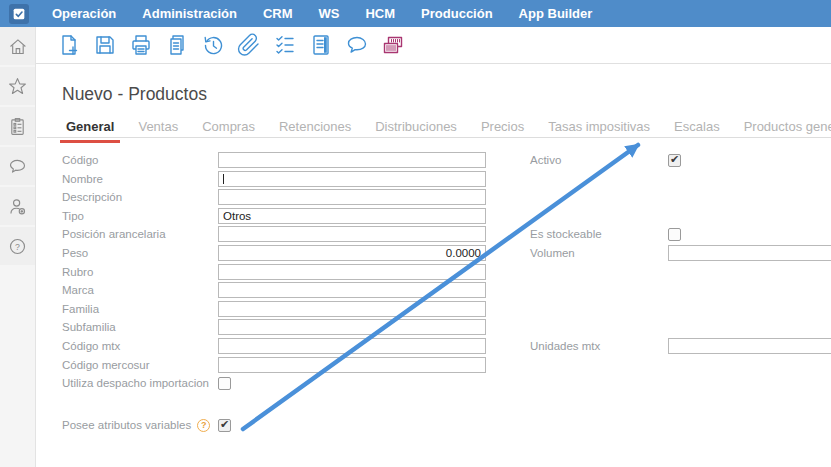 The width and height of the screenshot is (831, 467). What do you see at coordinates (352, 160) in the screenshot?
I see `codigo-input` at bounding box center [352, 160].